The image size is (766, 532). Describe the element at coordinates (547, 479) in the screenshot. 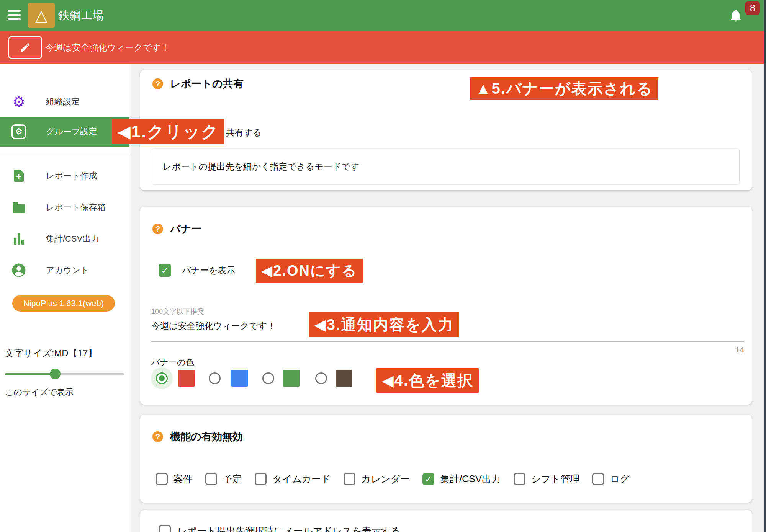

I see `feature-checkbox-shift: シフト管理` at that location.